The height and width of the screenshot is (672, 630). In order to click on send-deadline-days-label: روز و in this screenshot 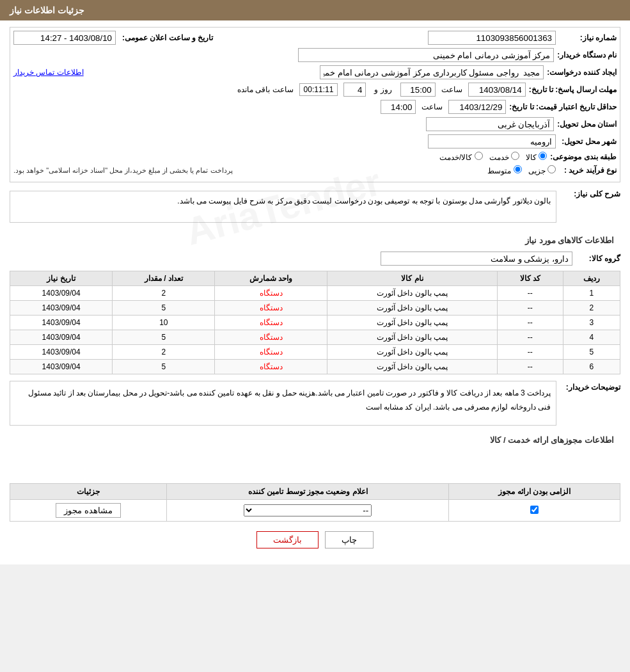, I will do `click(382, 90)`.